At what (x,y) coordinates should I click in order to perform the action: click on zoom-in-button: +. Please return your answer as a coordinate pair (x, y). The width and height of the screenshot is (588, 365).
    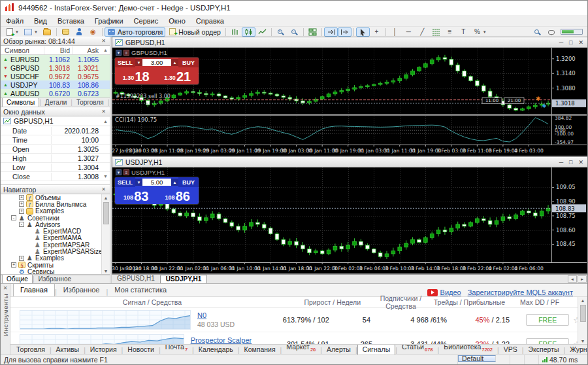
    Looking at the image, I should click on (281, 32).